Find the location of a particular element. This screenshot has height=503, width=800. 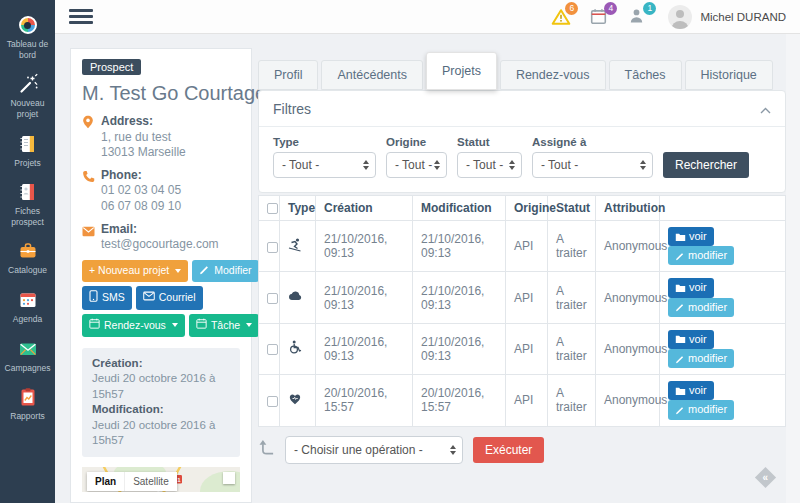

cell-attribution: Anonymous is located at coordinates (628, 400).